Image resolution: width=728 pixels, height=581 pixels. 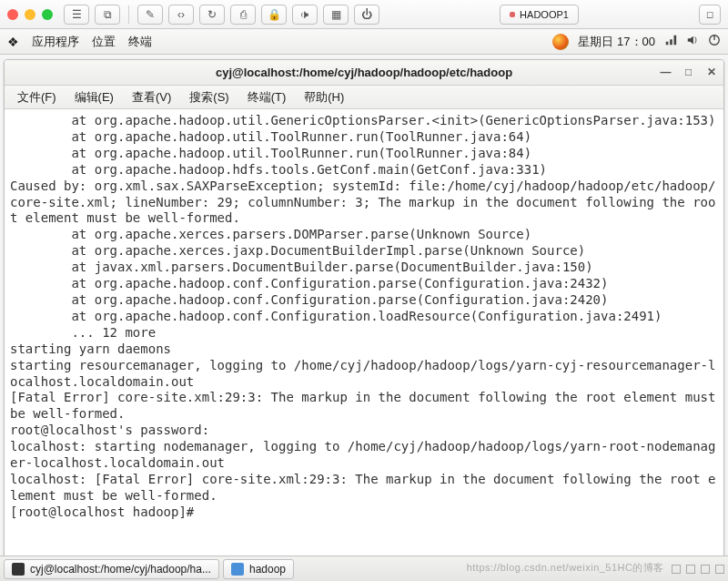 What do you see at coordinates (512, 15) in the screenshot?
I see `vm-tab-icon` at bounding box center [512, 15].